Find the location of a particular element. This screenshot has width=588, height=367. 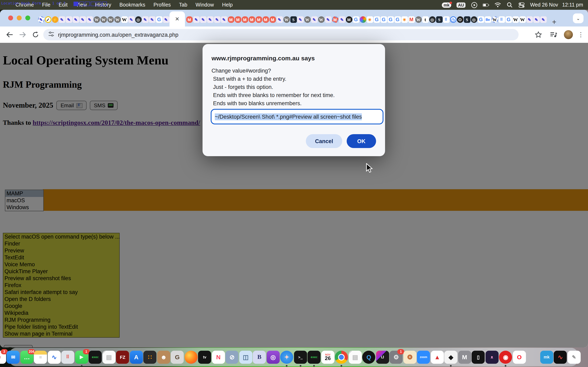

dock-item: ◫ is located at coordinates (246, 357).